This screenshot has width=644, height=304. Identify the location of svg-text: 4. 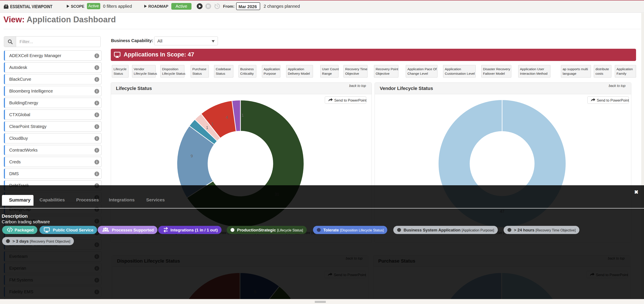
(227, 117).